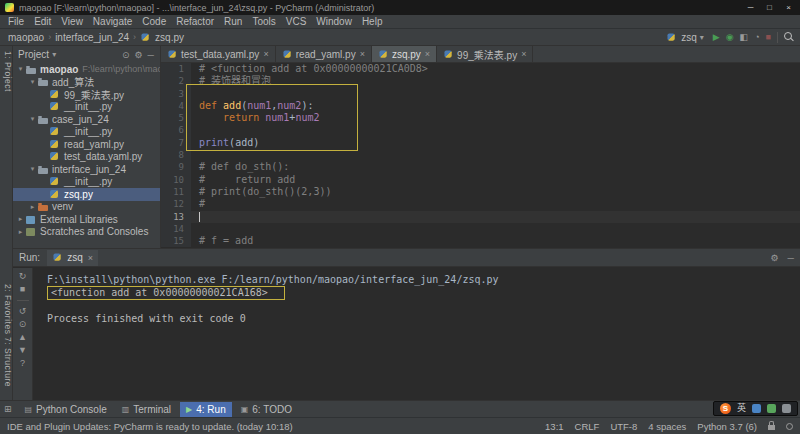 This screenshot has height=434, width=800. Describe the element at coordinates (16, 22) in the screenshot. I see `menu-item-file: File` at that location.